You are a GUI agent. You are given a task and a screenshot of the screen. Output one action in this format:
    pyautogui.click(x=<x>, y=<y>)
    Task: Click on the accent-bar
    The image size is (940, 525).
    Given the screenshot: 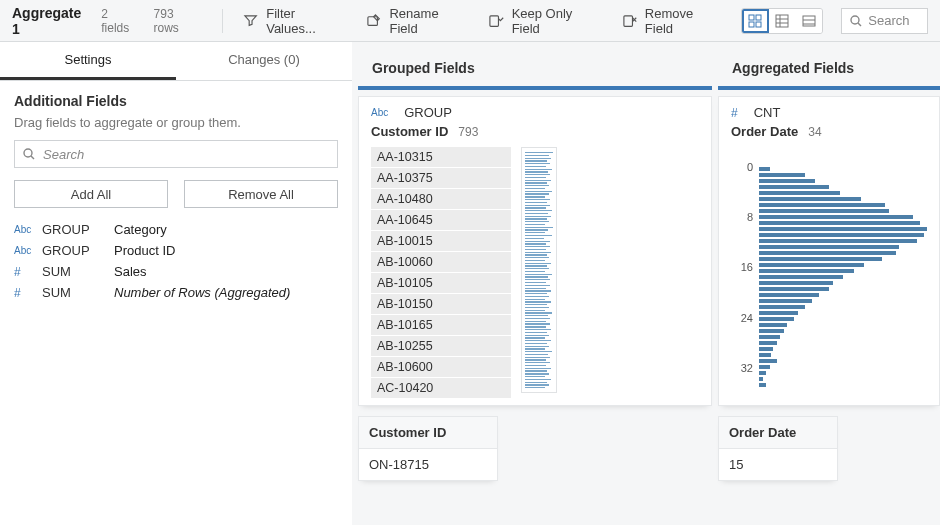 What is the action you would take?
    pyautogui.click(x=535, y=88)
    